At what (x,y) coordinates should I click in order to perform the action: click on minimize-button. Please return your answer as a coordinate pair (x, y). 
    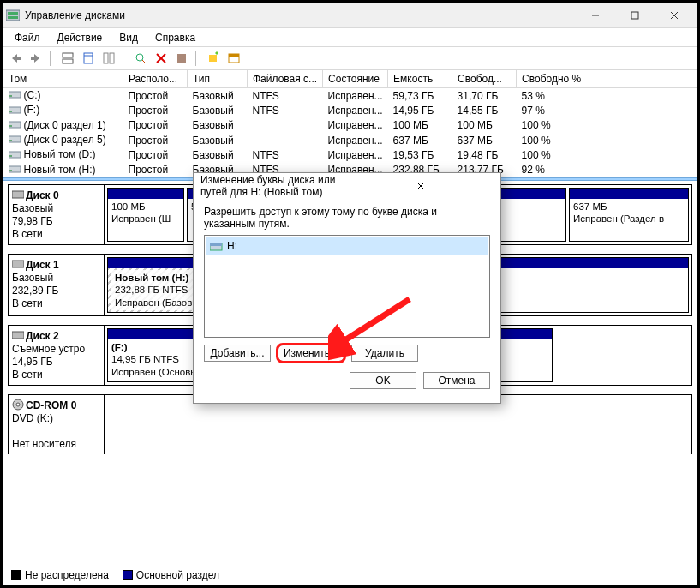
    Looking at the image, I should click on (595, 15).